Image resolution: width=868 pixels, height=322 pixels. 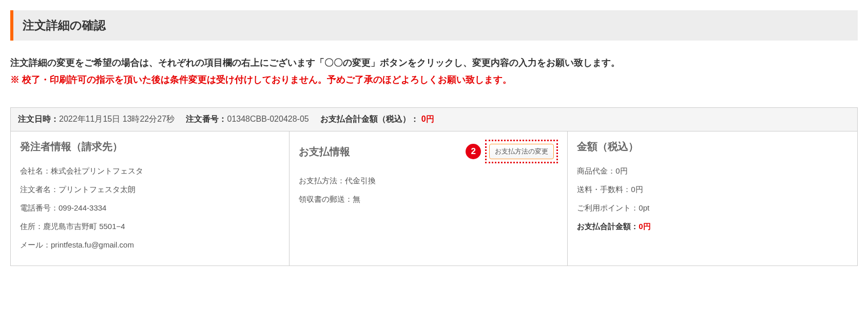 What do you see at coordinates (150, 190) in the screenshot?
I see `orderer-name: 注文者名：プリントフェスタ太朗` at bounding box center [150, 190].